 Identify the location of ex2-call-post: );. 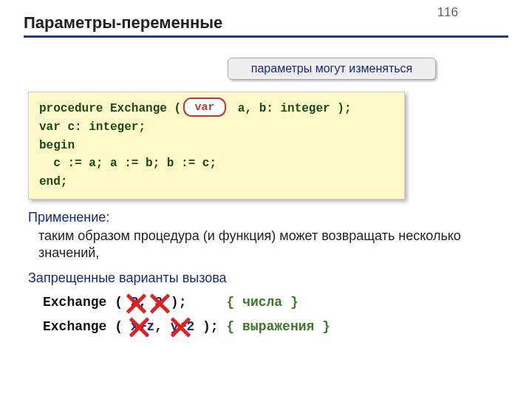
(210, 327).